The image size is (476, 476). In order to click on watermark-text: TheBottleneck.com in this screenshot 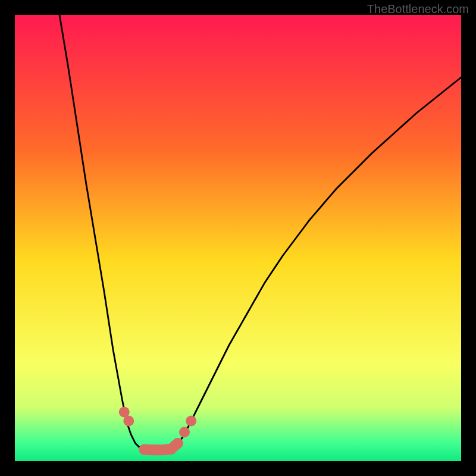, I will do `click(418, 10)`.